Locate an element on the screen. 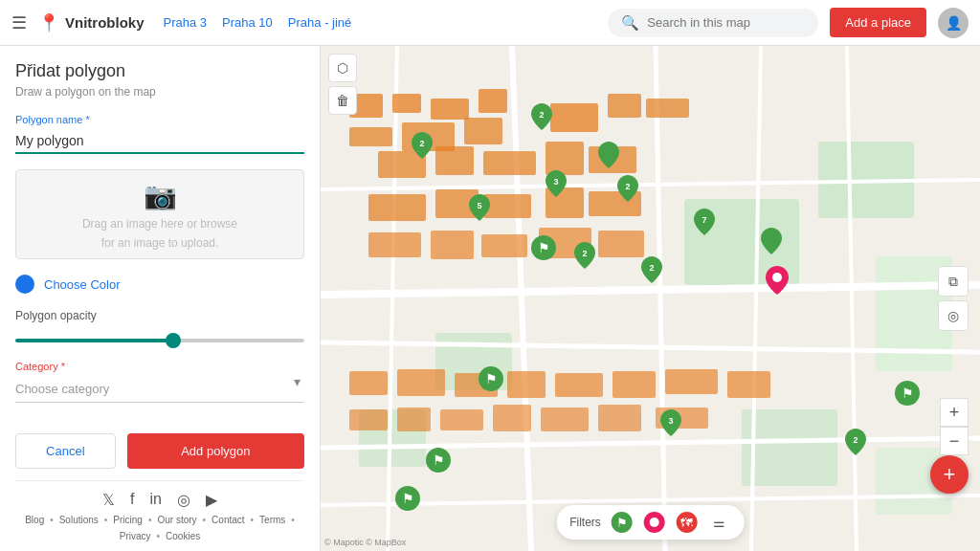 The width and height of the screenshot is (980, 551). footer-pricing: Pricing is located at coordinates (128, 520).